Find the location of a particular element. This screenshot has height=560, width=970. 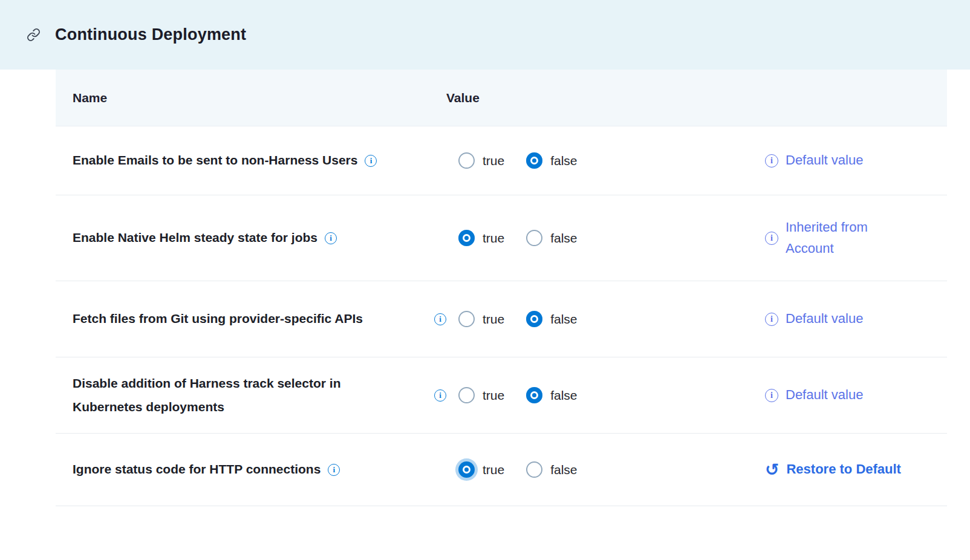

status-label: Inherited from Account is located at coordinates (848, 238).